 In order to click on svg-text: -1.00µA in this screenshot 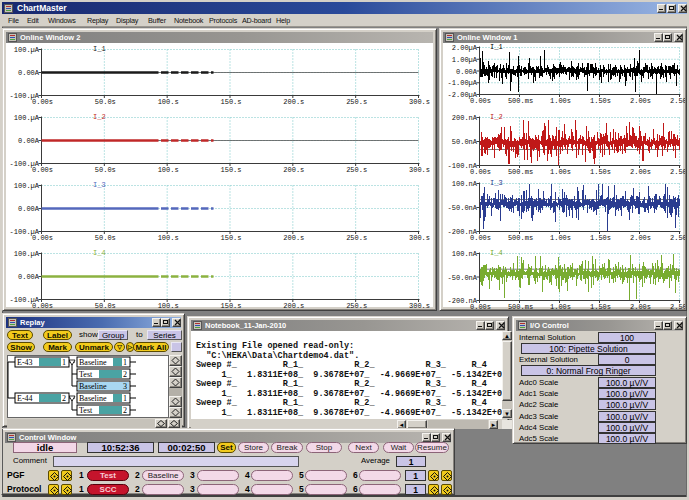, I will do `click(463, 83)`.